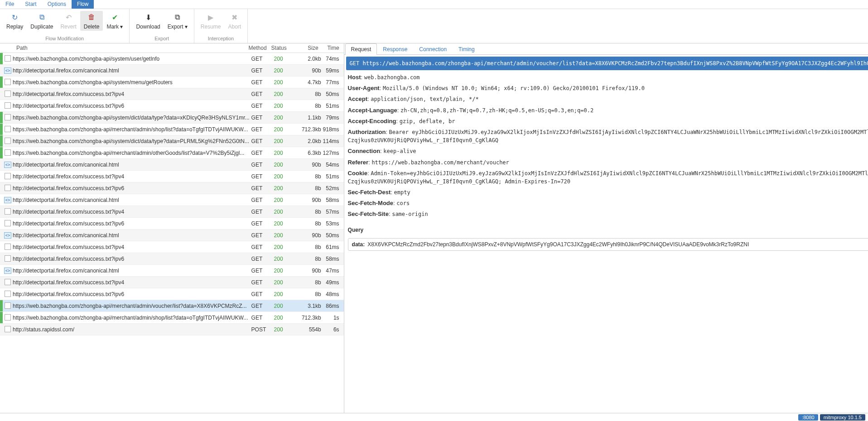 The image size is (868, 421). Describe the element at coordinates (362, 49) in the screenshot. I see `tab-request: Request` at that location.